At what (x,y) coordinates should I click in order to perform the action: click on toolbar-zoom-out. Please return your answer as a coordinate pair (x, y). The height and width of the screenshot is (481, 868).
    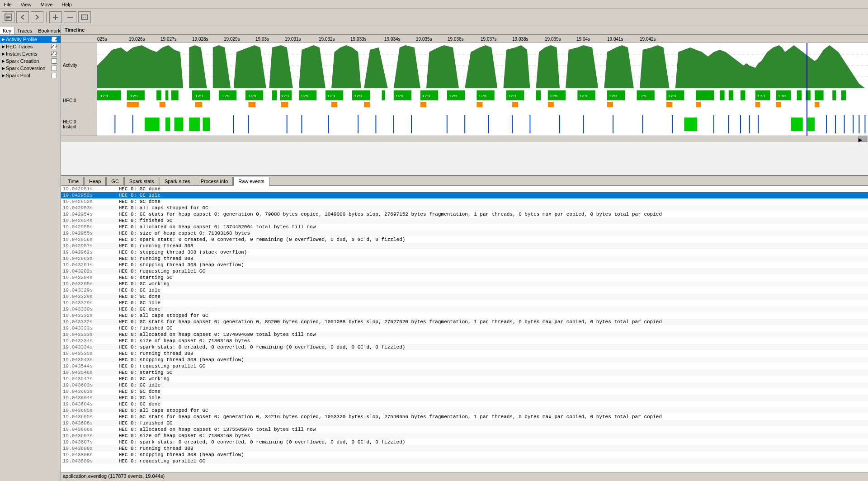
    Looking at the image, I should click on (70, 17).